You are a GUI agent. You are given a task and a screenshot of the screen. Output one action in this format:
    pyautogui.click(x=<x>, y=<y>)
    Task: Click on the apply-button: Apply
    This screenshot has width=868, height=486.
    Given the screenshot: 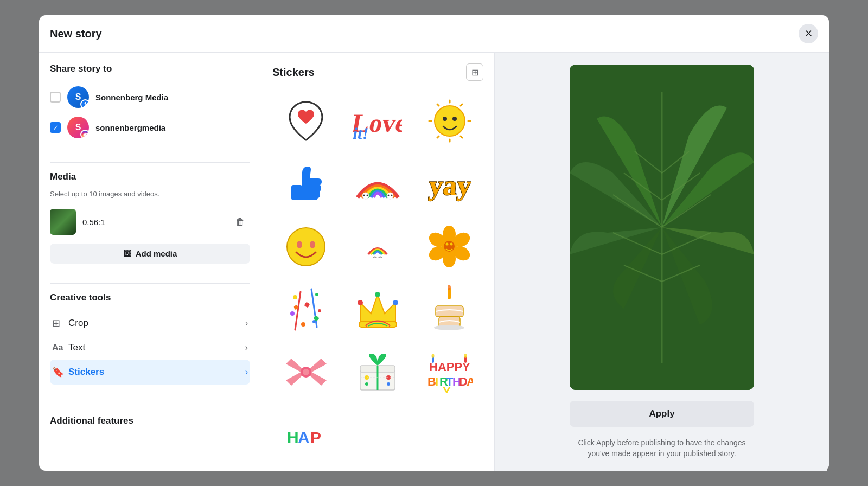 What is the action you would take?
    pyautogui.click(x=662, y=414)
    